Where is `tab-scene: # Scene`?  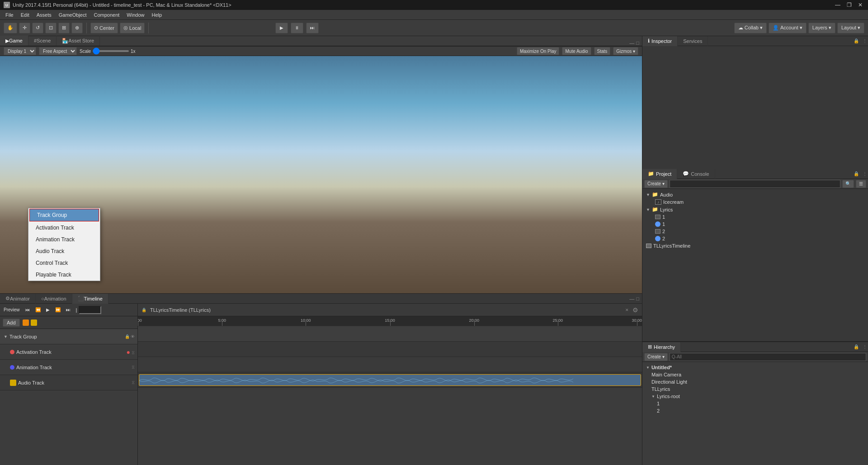 tab-scene: # Scene is located at coordinates (42, 41).